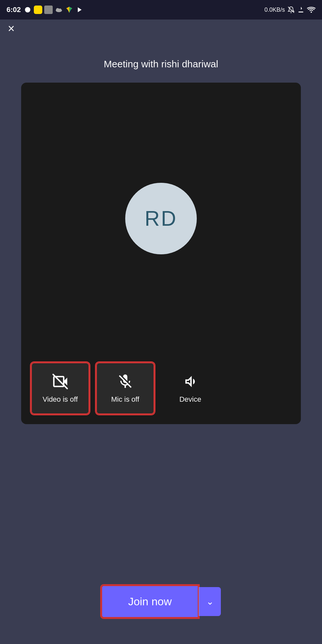 Image resolution: width=322 pixels, height=644 pixels. Describe the element at coordinates (38, 10) in the screenshot. I see `app-icon-yellow` at that location.